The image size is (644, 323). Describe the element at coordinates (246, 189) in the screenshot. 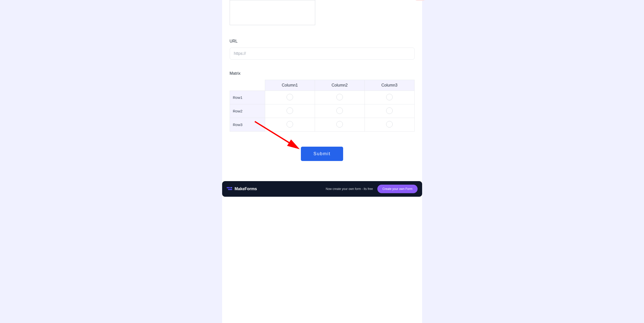

I see `footer-brand-text: MakeForms` at that location.